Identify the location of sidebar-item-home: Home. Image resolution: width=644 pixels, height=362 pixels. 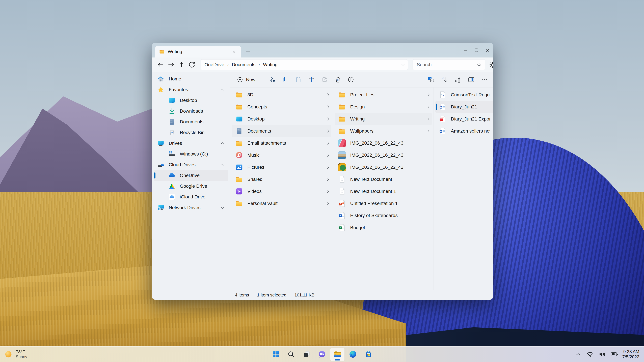
(191, 79).